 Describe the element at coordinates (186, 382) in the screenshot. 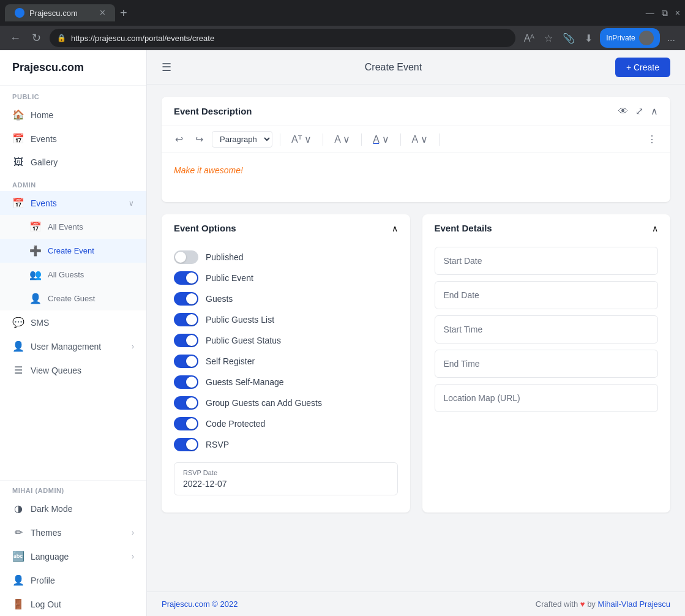

I see `toggle-guests-self-manage` at that location.